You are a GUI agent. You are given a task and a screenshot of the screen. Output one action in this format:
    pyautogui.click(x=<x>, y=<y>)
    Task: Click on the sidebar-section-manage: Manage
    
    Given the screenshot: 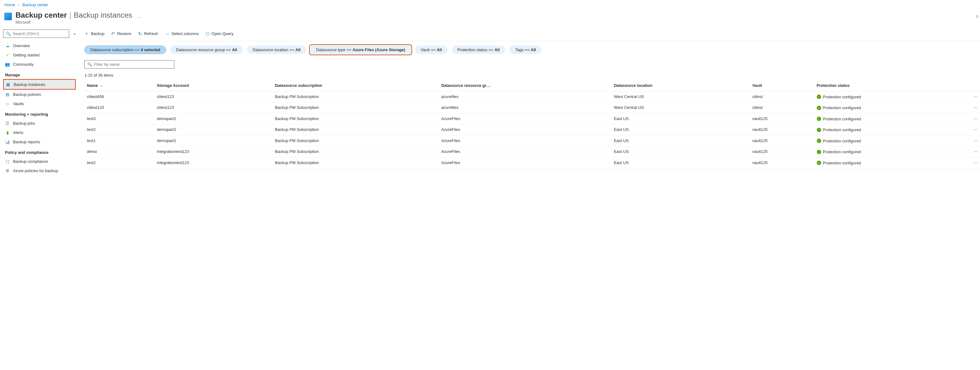 What is the action you would take?
    pyautogui.click(x=40, y=74)
    